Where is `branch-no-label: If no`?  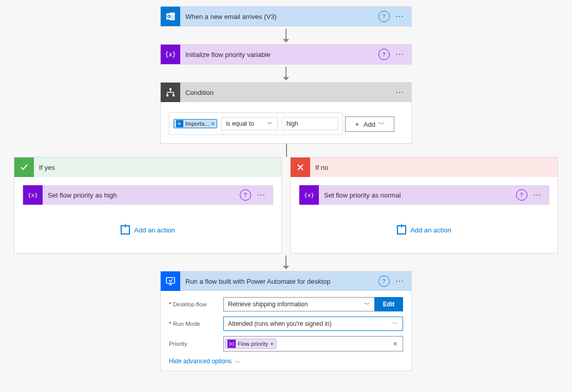
branch-no-label: If no is located at coordinates (321, 167).